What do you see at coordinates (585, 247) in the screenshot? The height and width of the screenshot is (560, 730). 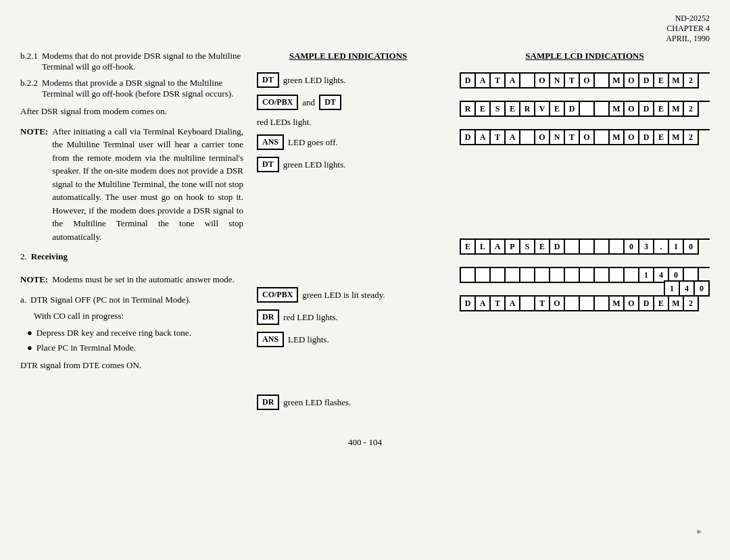 I see `lcd-grid-4: E L A P S E D 0 3 . 1 0` at bounding box center [585, 247].